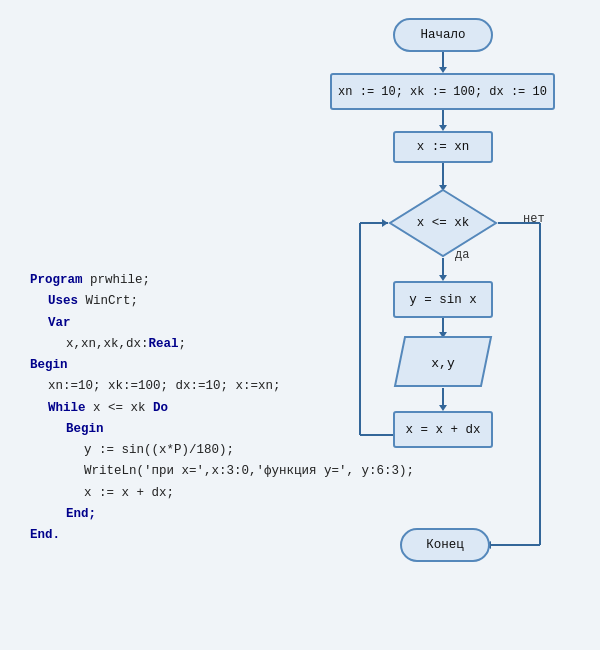  What do you see at coordinates (160, 408) in the screenshot?
I see `kw-do: Do` at bounding box center [160, 408].